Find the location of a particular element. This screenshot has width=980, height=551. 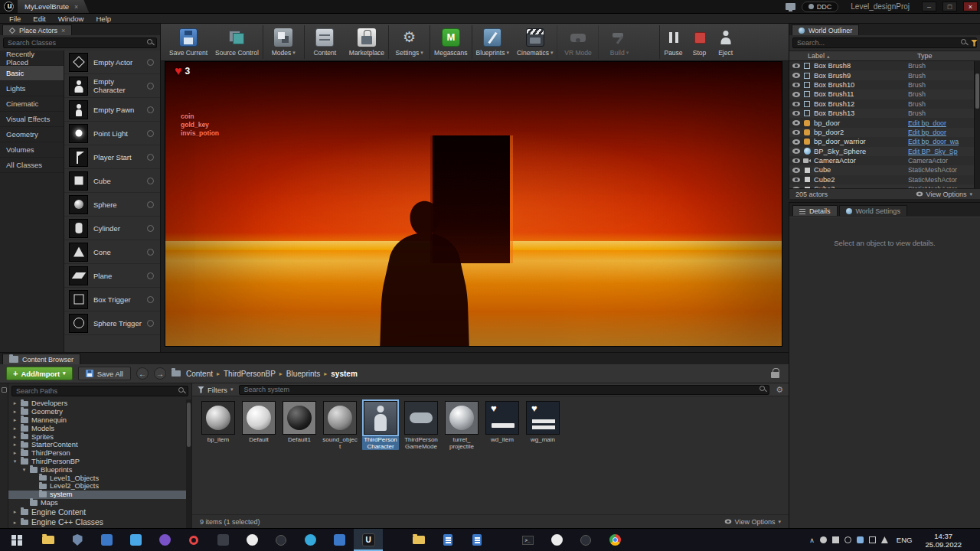

toolbar-button: Modes is located at coordinates (283, 42).